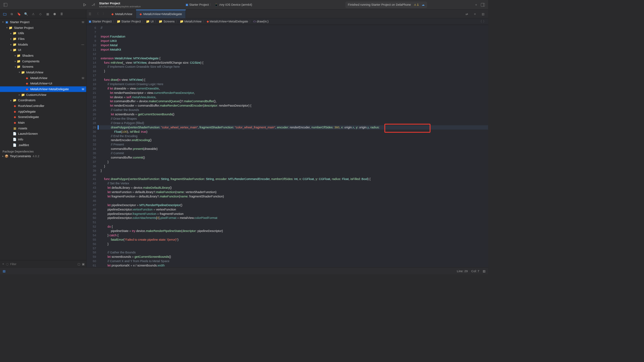 The image size is (644, 362). I want to click on tree-item-coordinators: ▸📁Coordinators, so click(43, 101).